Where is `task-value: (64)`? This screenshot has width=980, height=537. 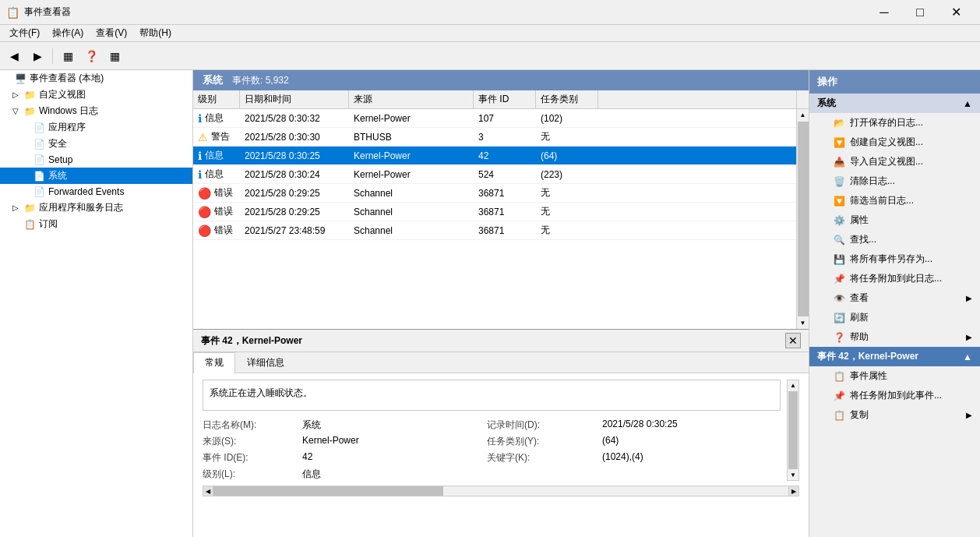
task-value: (64) is located at coordinates (692, 441).